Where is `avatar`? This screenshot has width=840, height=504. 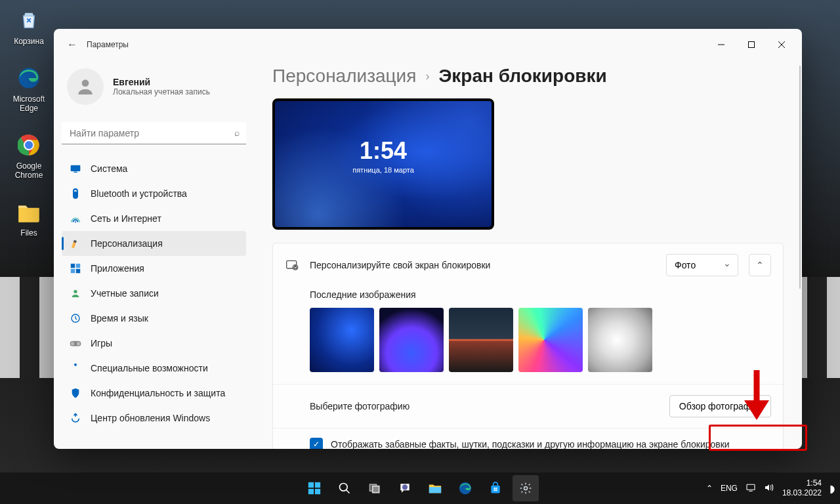
avatar is located at coordinates (85, 87).